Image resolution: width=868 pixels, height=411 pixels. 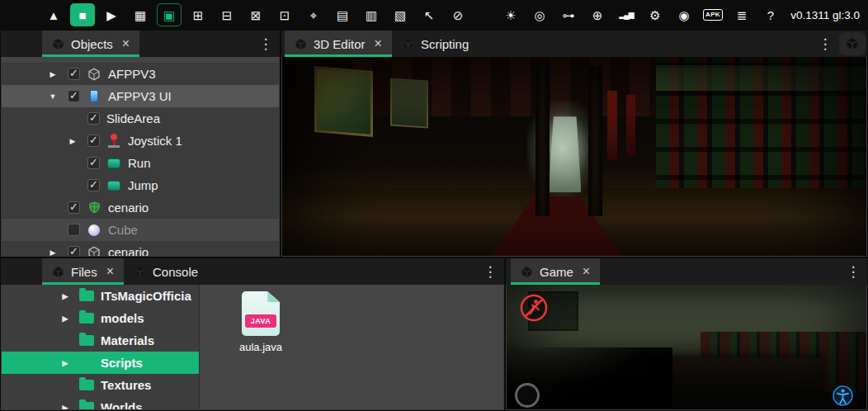 What do you see at coordinates (140, 229) in the screenshot?
I see `hierarchy-item-cube: Cube` at bounding box center [140, 229].